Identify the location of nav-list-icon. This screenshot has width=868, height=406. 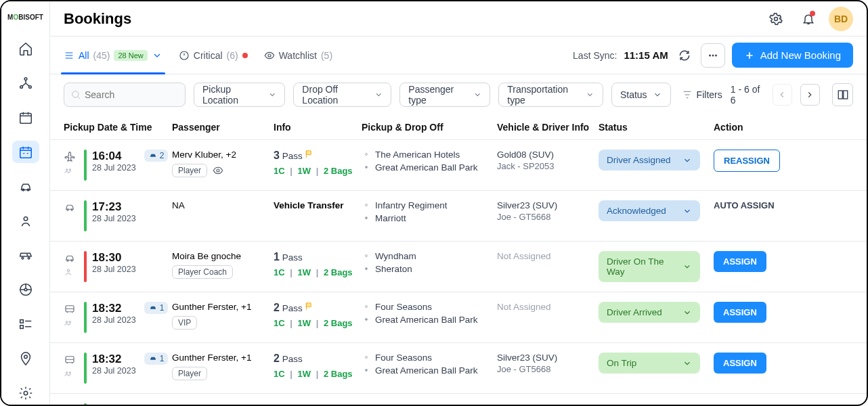
(26, 325).